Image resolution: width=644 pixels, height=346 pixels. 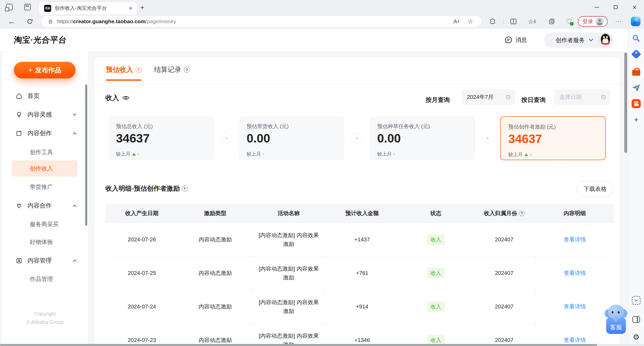 What do you see at coordinates (569, 21) in the screenshot?
I see `browser-essentials-icon: ♡ ✓` at bounding box center [569, 21].